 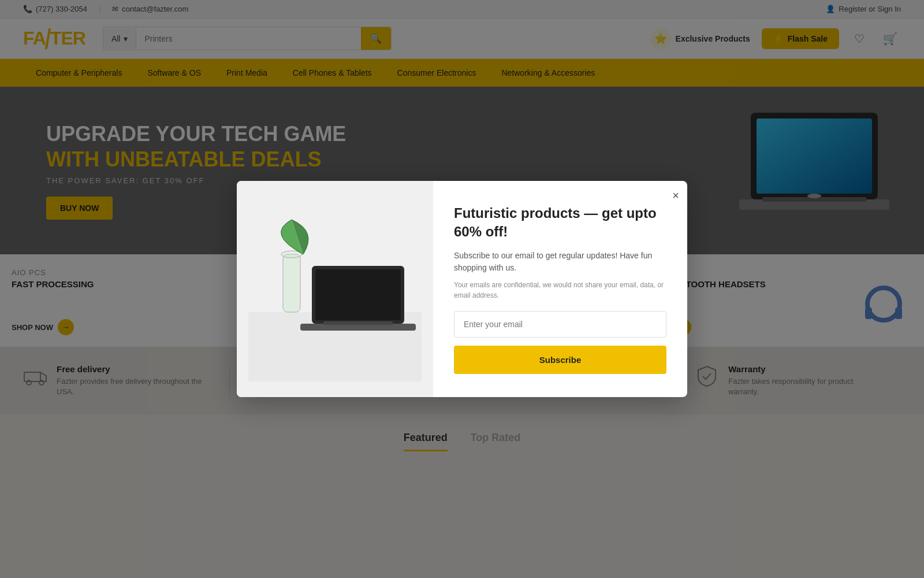 I want to click on modal-content: × Futuristic products — get upto 60% off…, so click(x=560, y=289).